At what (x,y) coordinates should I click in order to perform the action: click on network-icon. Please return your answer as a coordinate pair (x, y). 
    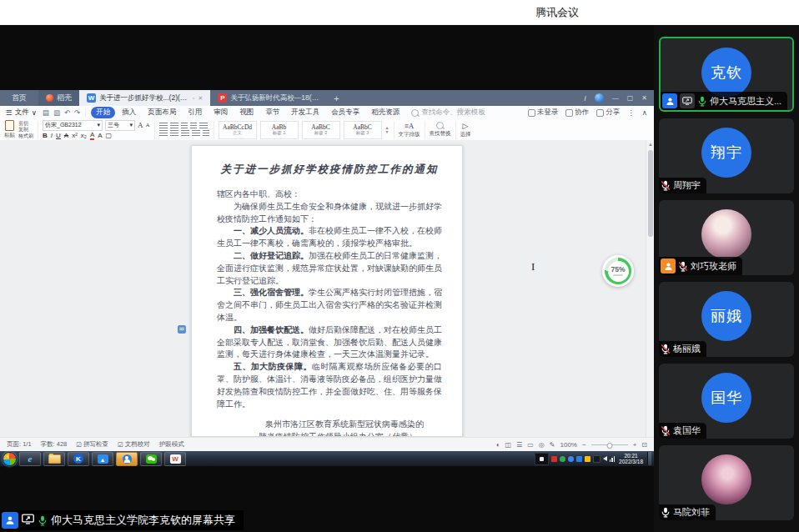
    Looking at the image, I should click on (612, 459).